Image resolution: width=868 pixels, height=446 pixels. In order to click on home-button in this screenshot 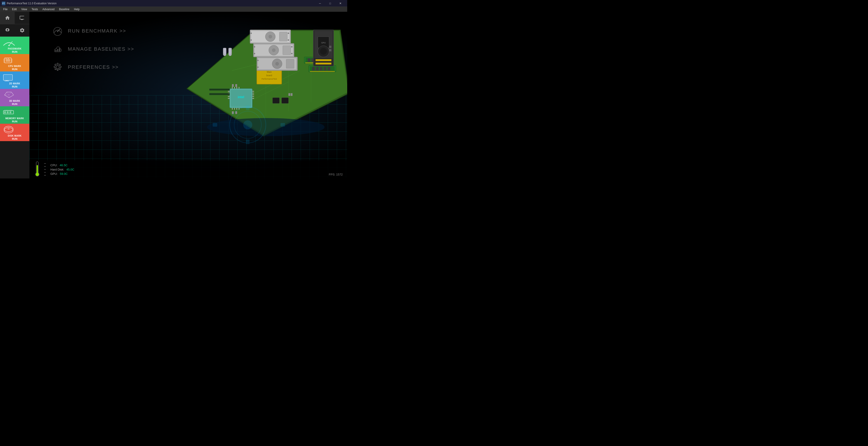, I will do `click(7, 18)`.